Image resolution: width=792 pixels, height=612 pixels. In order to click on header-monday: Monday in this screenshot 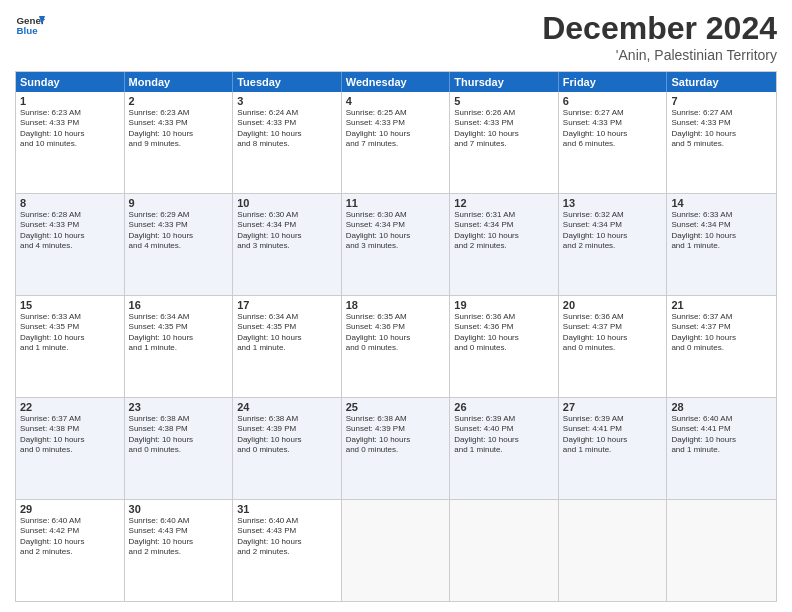, I will do `click(180, 82)`.